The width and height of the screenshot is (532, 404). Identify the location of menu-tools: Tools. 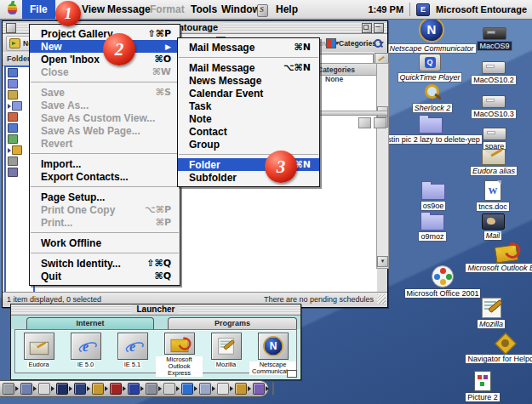
(204, 9).